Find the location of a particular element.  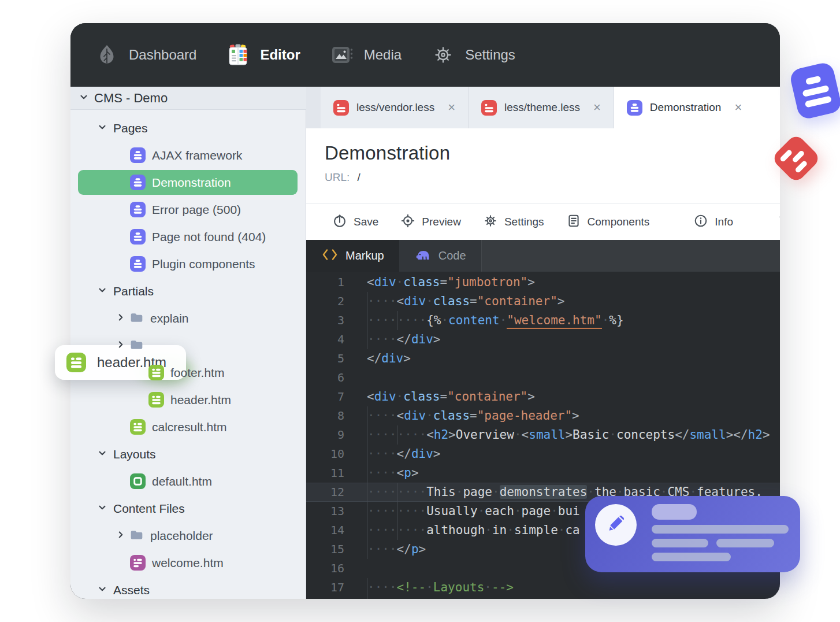

save-button: Save is located at coordinates (355, 222).